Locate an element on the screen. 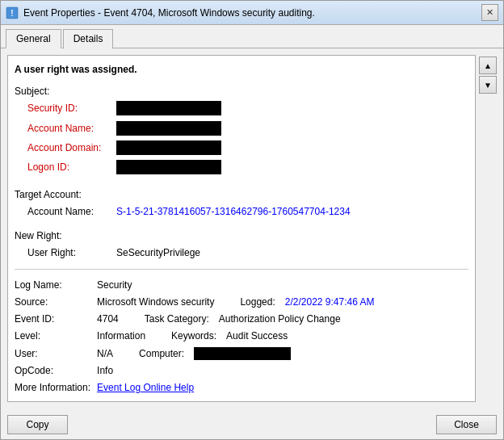  logon-id-label: Logon ID: is located at coordinates (72, 170).